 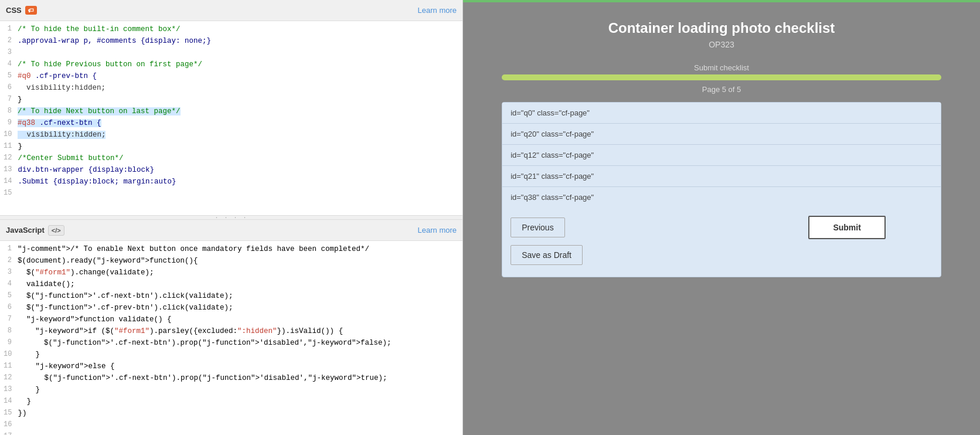 What do you see at coordinates (231, 135) in the screenshot?
I see `css-line: 10 visibility:hidden;` at bounding box center [231, 135].